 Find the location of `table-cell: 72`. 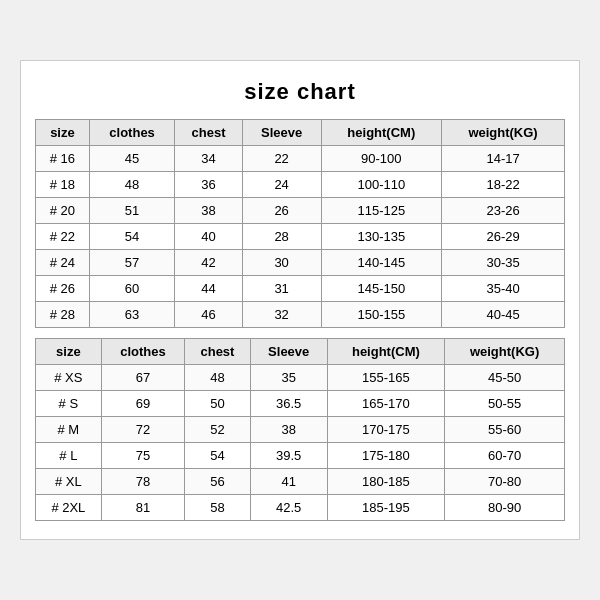

table-cell: 72 is located at coordinates (142, 430).